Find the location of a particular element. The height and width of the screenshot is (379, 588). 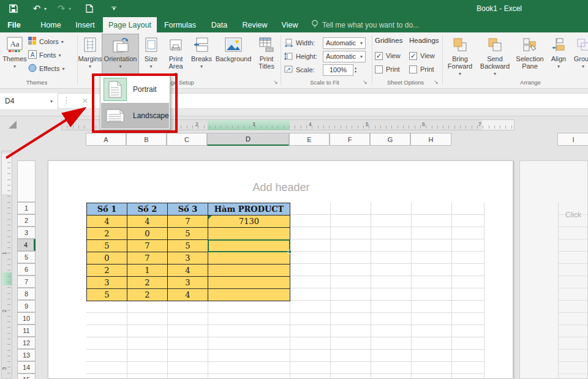

effects-button: Effects▾ is located at coordinates (52, 69).